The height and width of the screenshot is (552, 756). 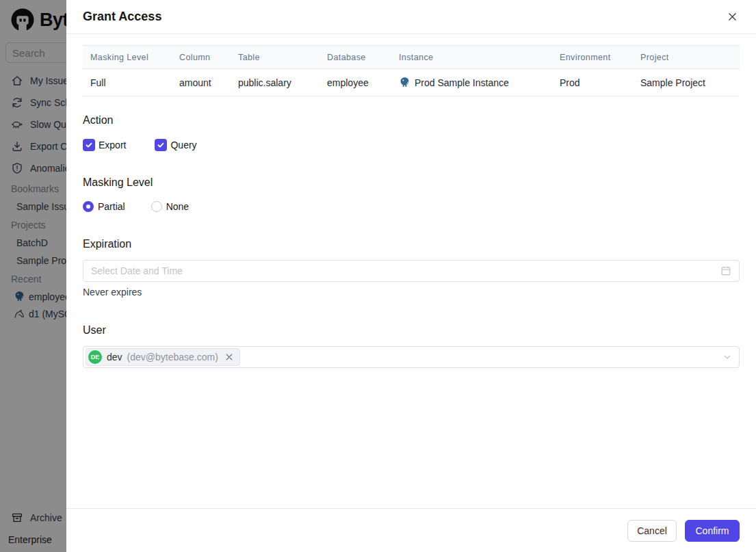 I want to click on query-checkbox-label: Query, so click(x=183, y=145).